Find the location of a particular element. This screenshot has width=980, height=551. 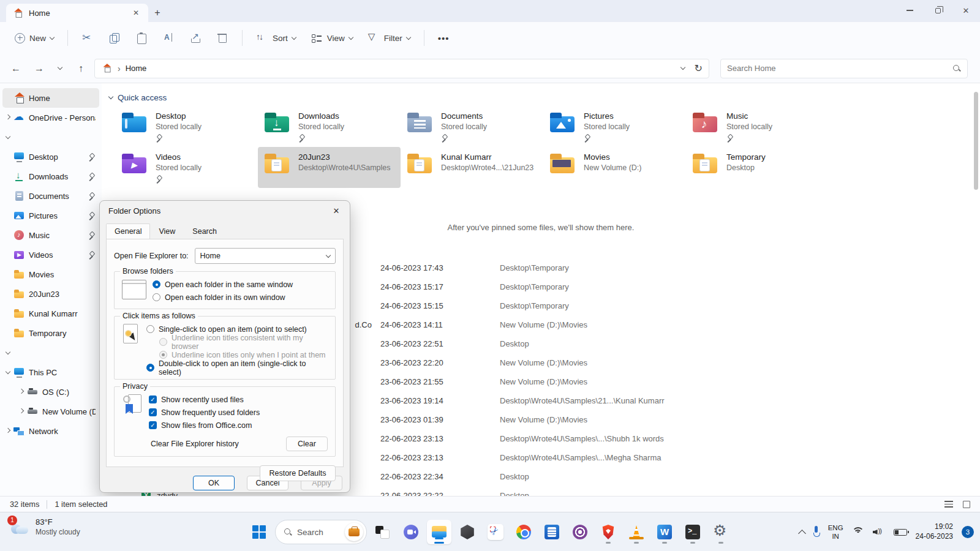

sidebar-item: This PC is located at coordinates (51, 372).